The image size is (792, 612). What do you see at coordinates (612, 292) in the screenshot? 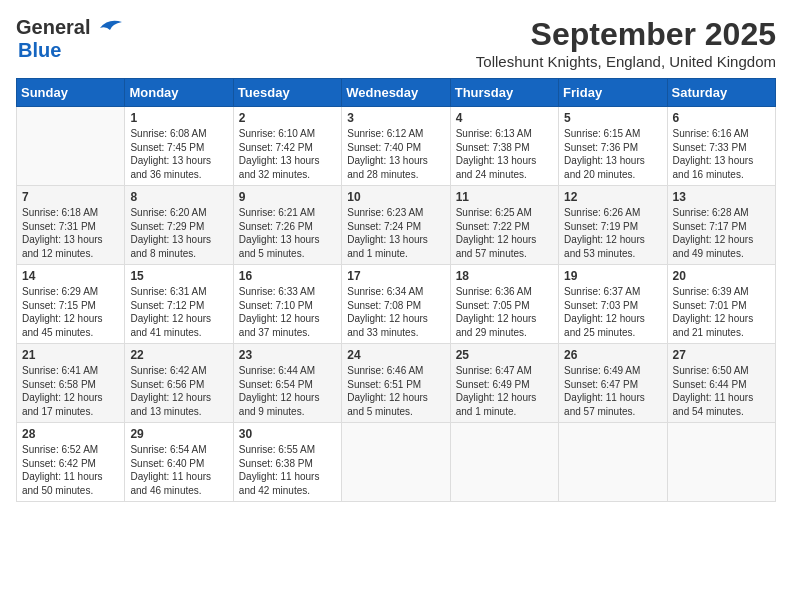
I see `cell-text: Sunrise: 6:37 AM` at bounding box center [612, 292].